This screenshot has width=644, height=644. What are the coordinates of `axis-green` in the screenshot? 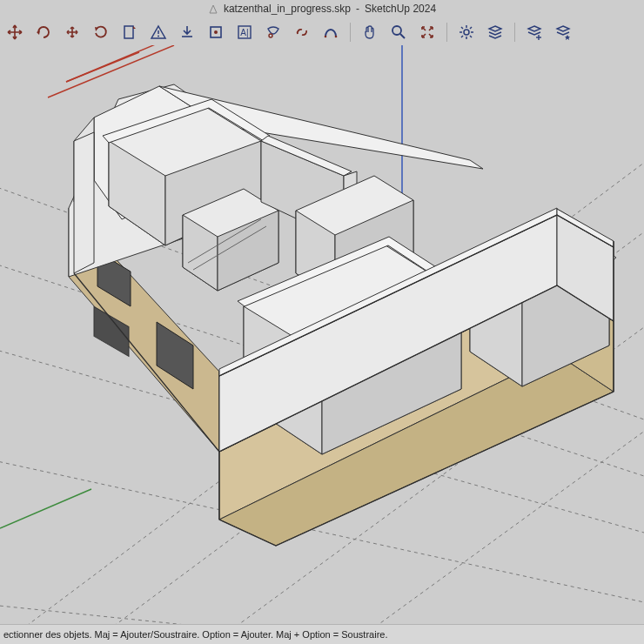 It's located at (45, 508).